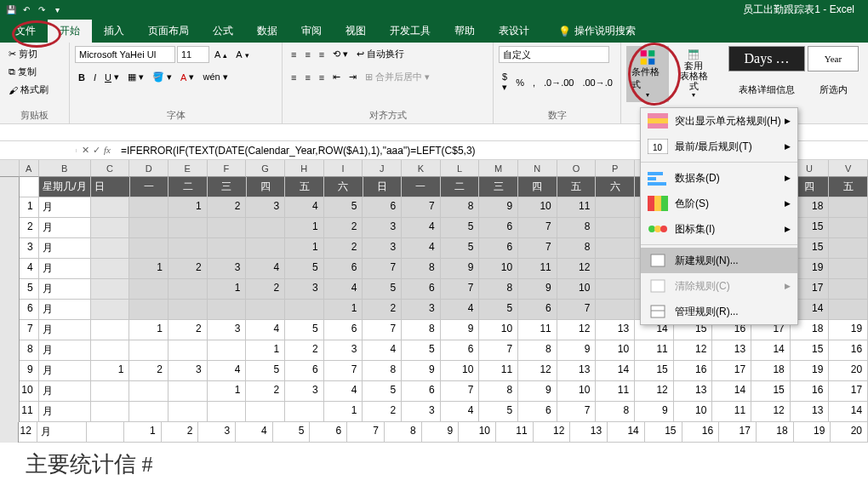 This screenshot has width=868, height=503. I want to click on decrease-font-button: A▾, so click(242, 54).